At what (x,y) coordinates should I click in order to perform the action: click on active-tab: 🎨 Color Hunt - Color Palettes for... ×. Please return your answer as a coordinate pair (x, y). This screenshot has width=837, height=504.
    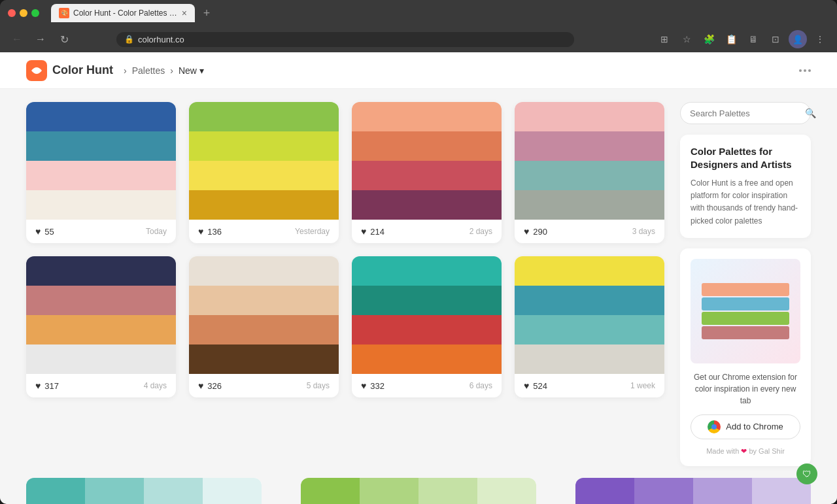
    Looking at the image, I should click on (123, 13).